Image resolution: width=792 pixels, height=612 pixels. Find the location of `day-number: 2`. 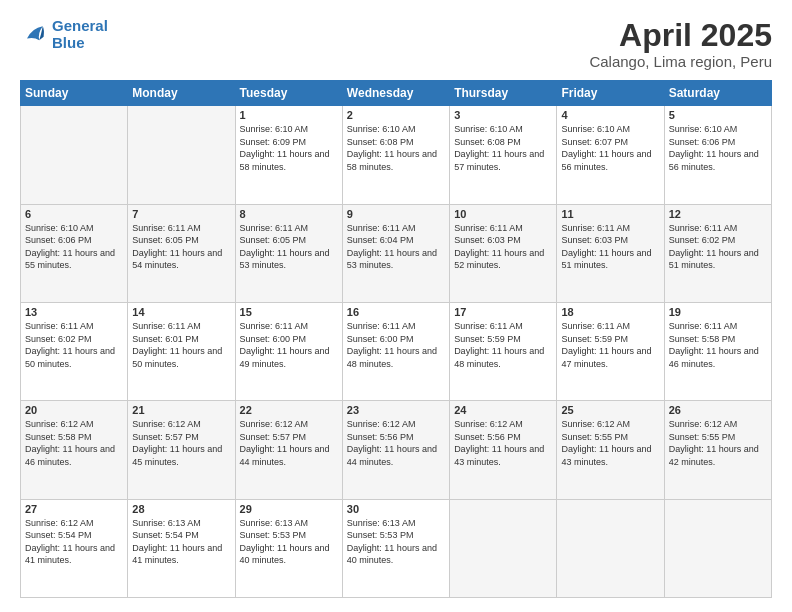

day-number: 2 is located at coordinates (396, 115).